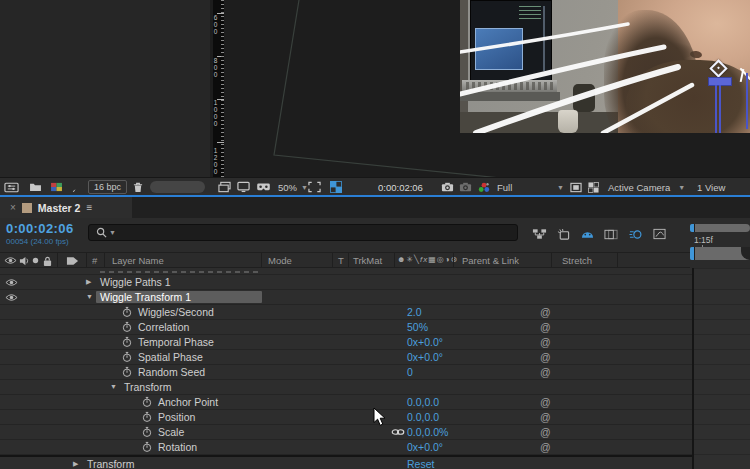  I want to click on column-parent-link: Parent & Link, so click(490, 260).